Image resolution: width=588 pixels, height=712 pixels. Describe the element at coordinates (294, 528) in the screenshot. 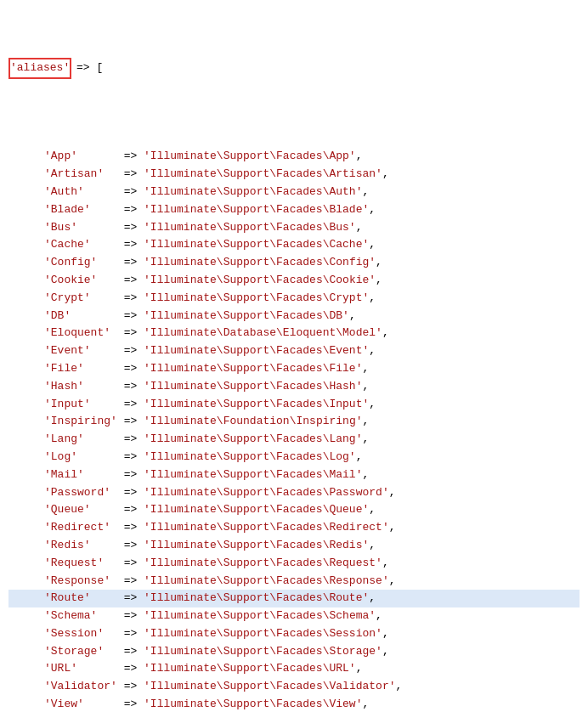

I see `entry-line-21: 'Redirect' => 'Illuminate\Support\Facade…` at that location.